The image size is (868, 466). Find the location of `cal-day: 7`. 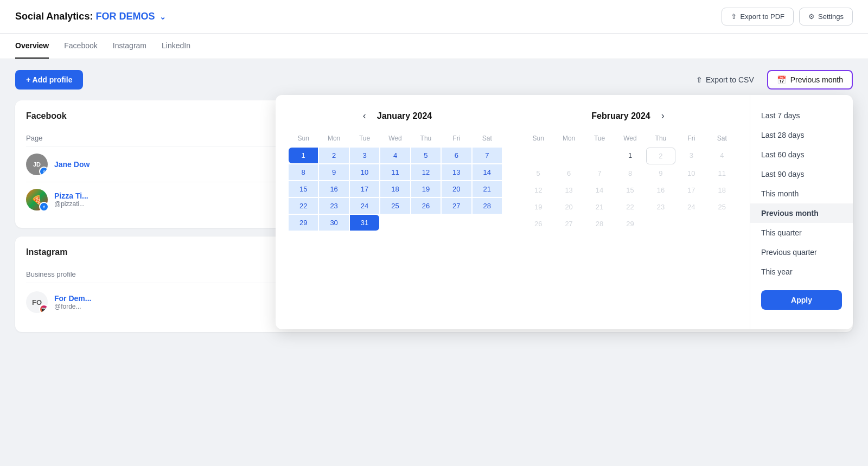

cal-day: 7 is located at coordinates (487, 155).